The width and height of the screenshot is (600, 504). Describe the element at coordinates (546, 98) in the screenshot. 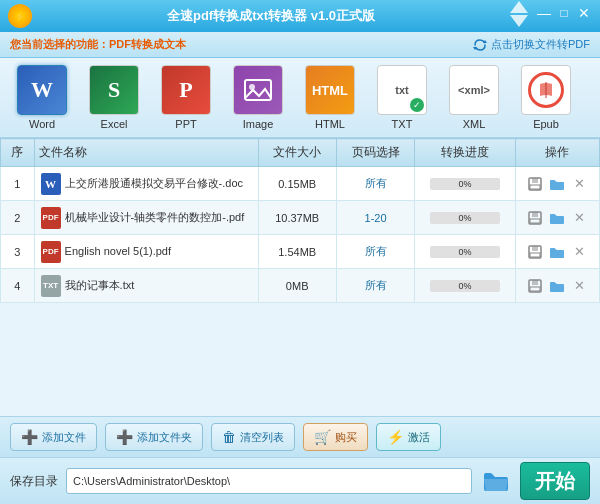

I see `tool-epub: Epub` at that location.